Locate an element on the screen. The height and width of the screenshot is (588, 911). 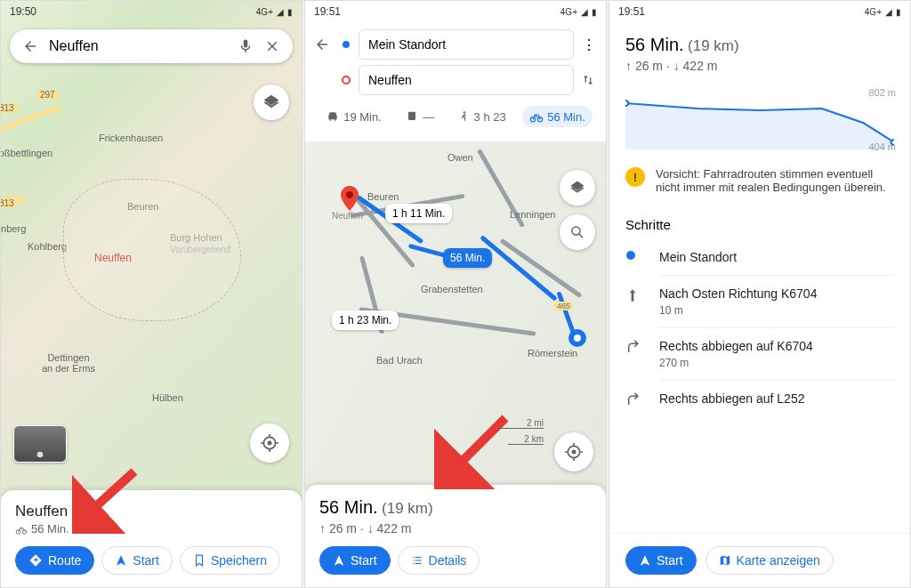
map-label-badurach: Bad Urach is located at coordinates (399, 360).